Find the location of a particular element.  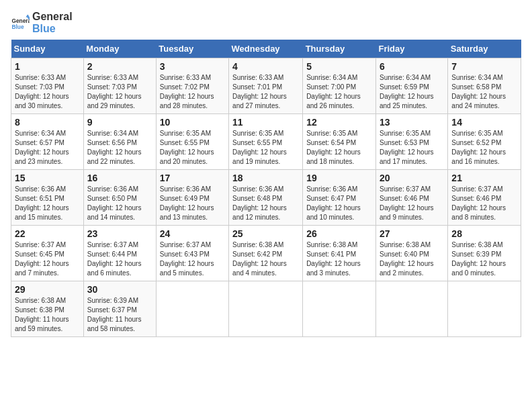

calendar-cell: 22 Sunrise: 6:37 AMSunset: 6:45 PMDaylig… is located at coordinates (48, 254).